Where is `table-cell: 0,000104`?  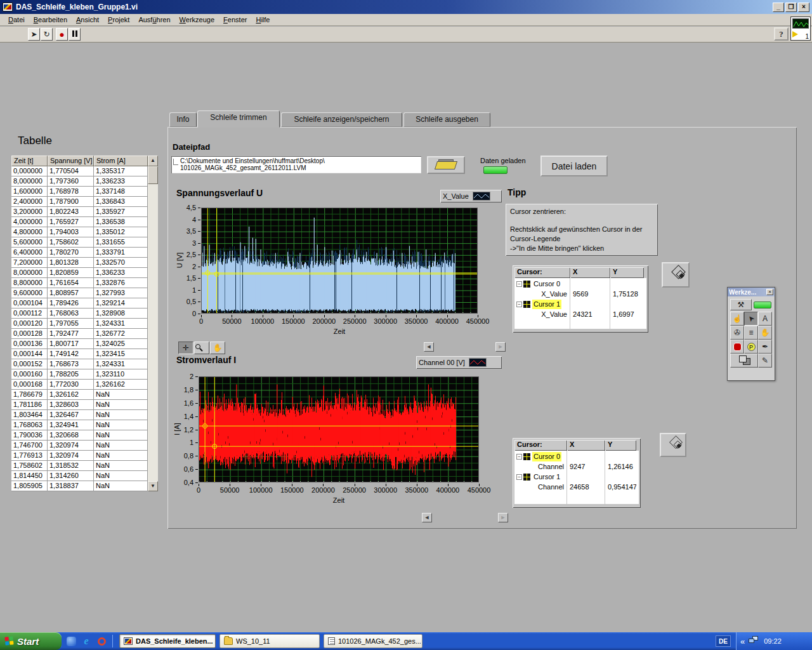 table-cell: 0,000104 is located at coordinates (29, 303).